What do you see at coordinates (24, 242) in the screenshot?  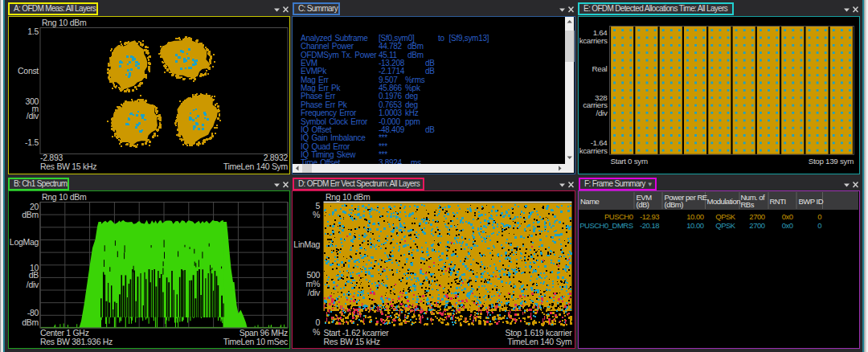 I see `svg-text: LogMag` at bounding box center [24, 242].